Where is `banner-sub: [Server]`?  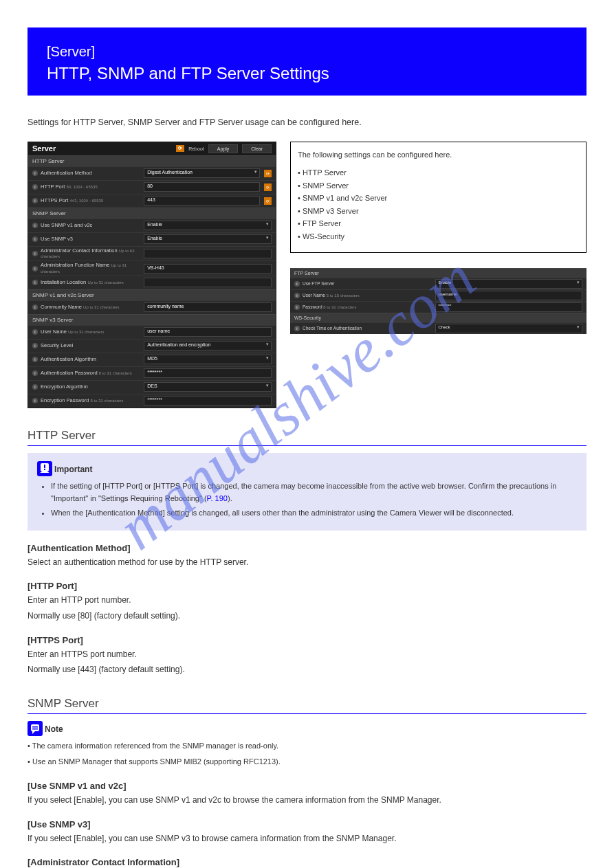 banner-sub: [Server] is located at coordinates (307, 52).